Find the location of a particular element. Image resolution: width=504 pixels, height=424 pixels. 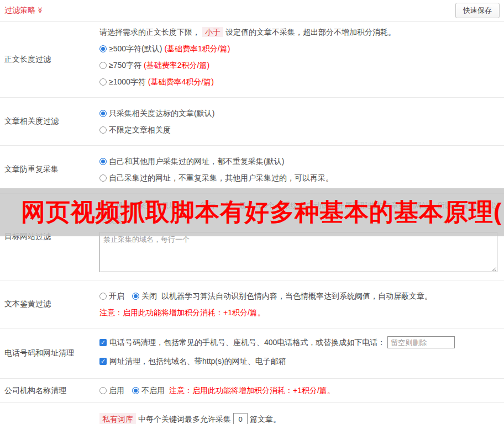

section-label: 公司机构名称清理 is located at coordinates (50, 391).